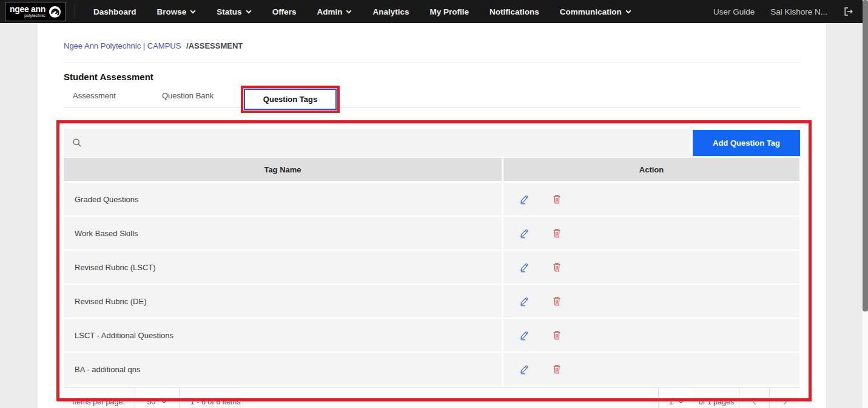 The height and width of the screenshot is (408, 868). I want to click on nav-item-offers: Offers, so click(284, 12).